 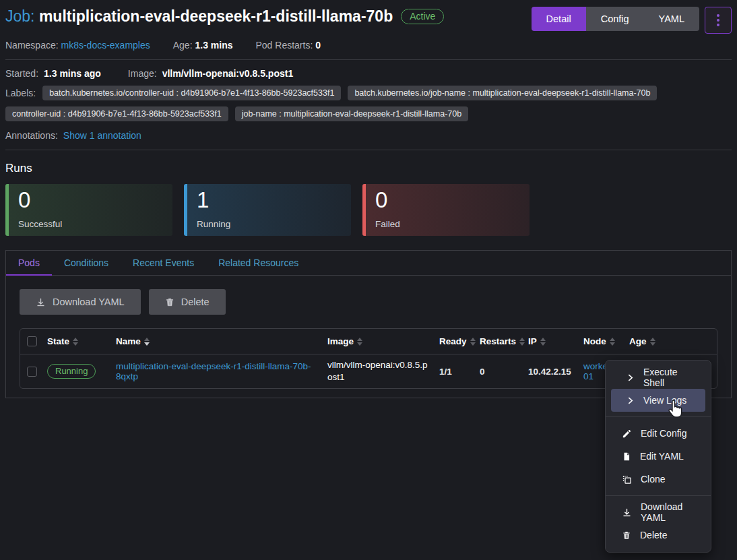 I want to click on tab-related-resources: Related Resources, so click(x=259, y=263).